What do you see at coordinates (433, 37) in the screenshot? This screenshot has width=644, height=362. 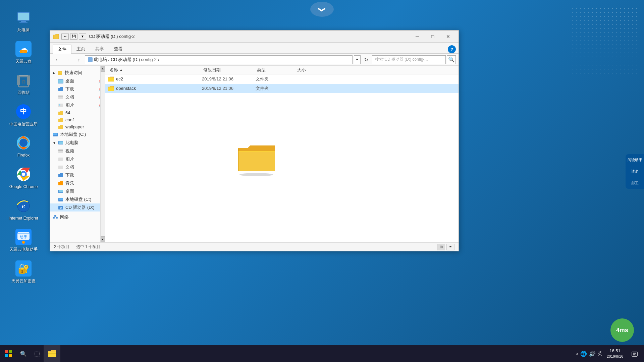 I see `window-controls: ─ □ ✕` at bounding box center [433, 37].